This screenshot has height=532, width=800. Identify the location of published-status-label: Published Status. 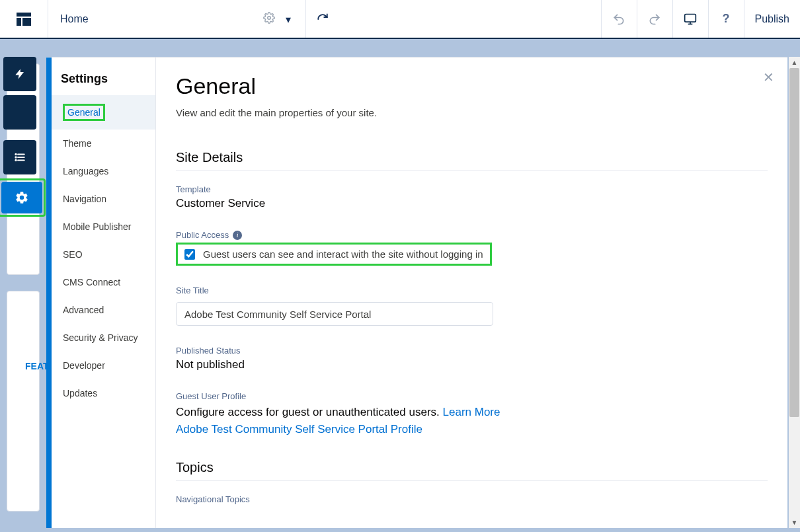
(472, 350).